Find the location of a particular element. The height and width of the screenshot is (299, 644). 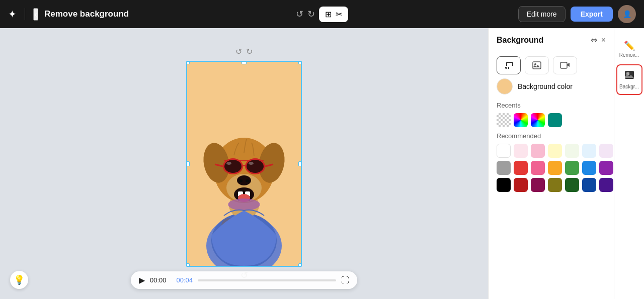

tool-remove-bg: ✏️ Remov... is located at coordinates (629, 49).